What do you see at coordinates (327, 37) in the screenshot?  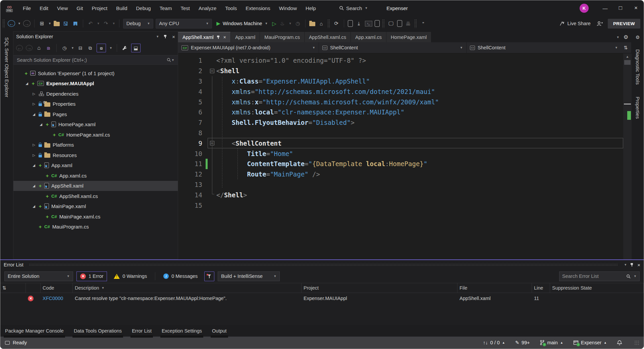 I see `editor-tab-appshell-xaml-cs: AppShell.xaml.cs` at bounding box center [327, 37].